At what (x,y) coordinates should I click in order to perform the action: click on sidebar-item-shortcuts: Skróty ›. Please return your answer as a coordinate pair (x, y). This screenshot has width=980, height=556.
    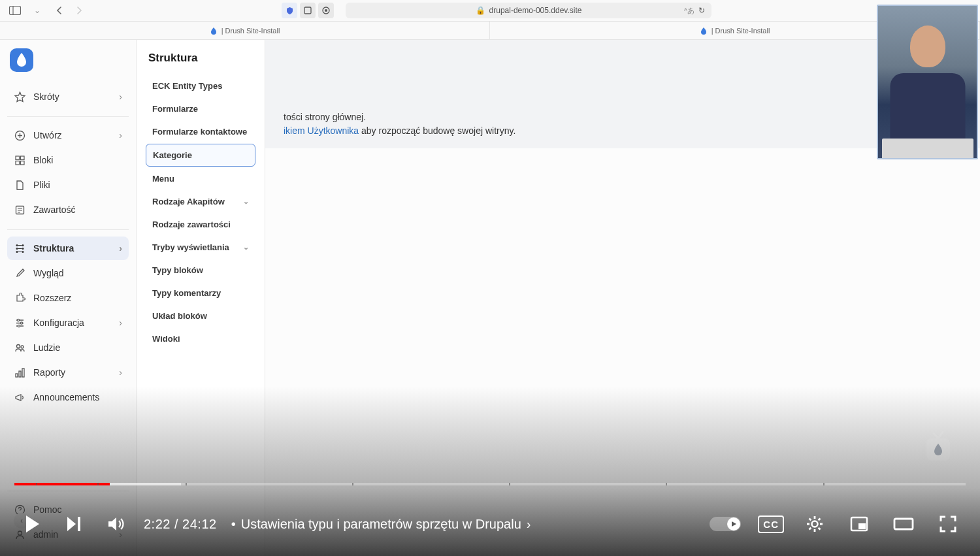
    Looking at the image, I should click on (68, 97).